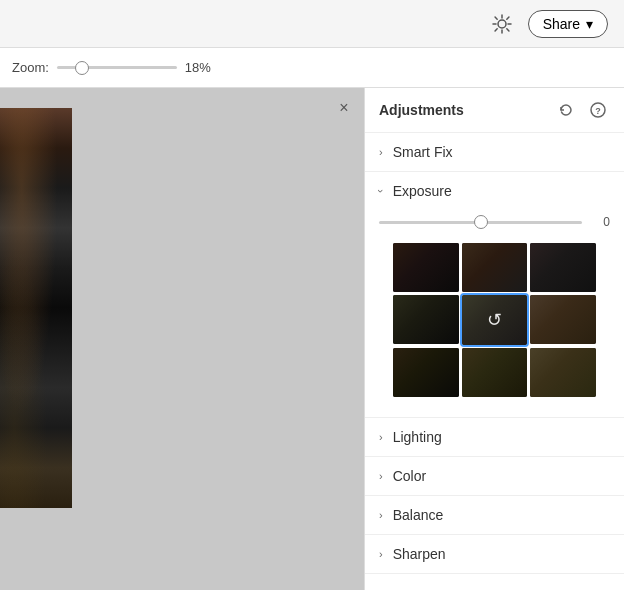 This screenshot has height=590, width=624. I want to click on help-icon: ?, so click(598, 110).